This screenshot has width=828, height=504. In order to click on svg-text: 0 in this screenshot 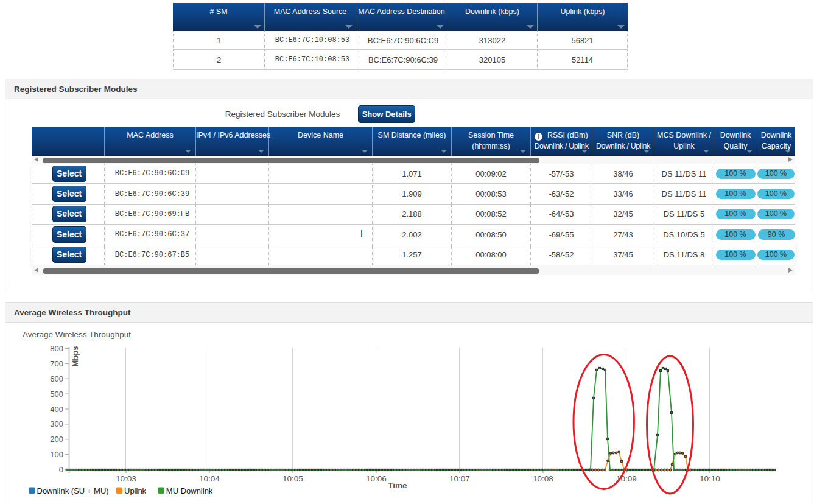, I will do `click(61, 470)`.